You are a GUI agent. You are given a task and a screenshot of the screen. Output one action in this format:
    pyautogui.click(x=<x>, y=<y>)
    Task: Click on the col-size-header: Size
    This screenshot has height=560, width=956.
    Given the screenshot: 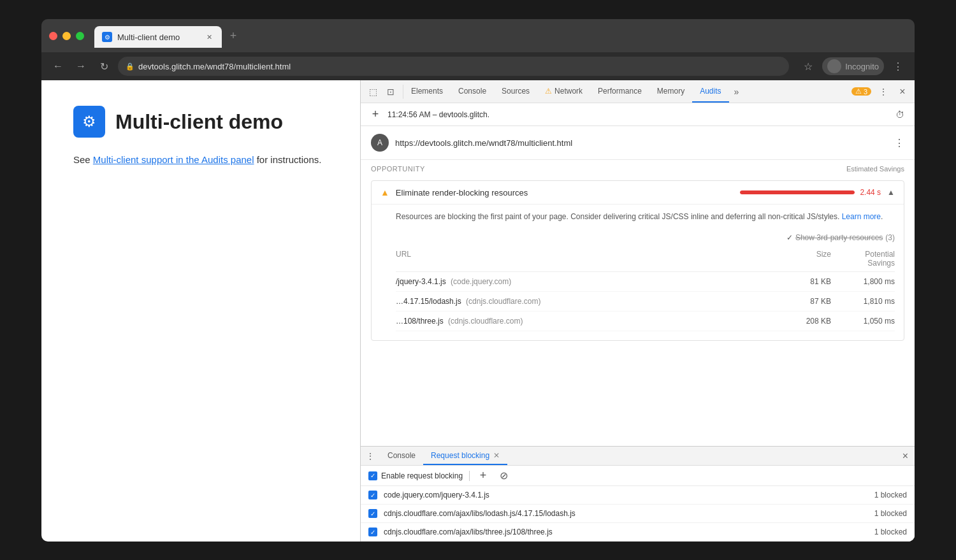 What is the action you would take?
    pyautogui.click(x=806, y=259)
    